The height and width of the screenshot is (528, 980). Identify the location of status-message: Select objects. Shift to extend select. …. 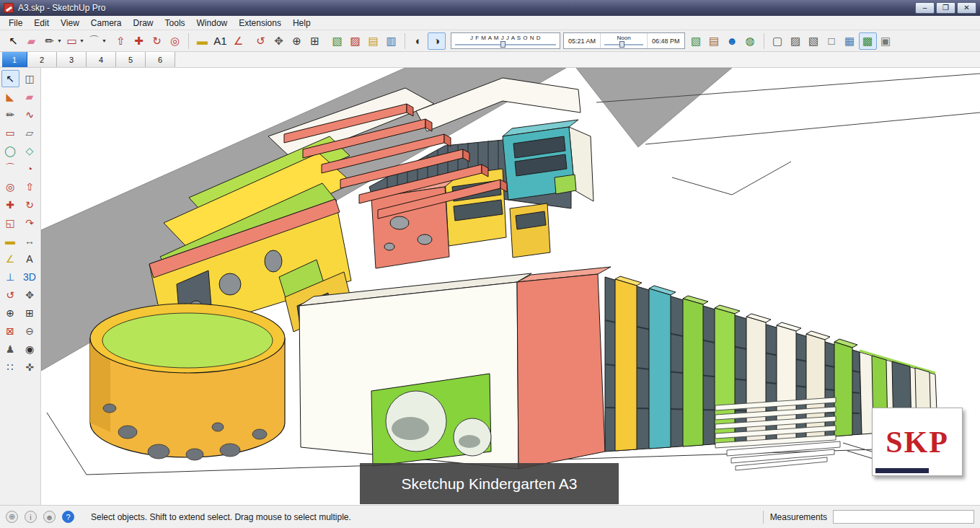
(424, 517).